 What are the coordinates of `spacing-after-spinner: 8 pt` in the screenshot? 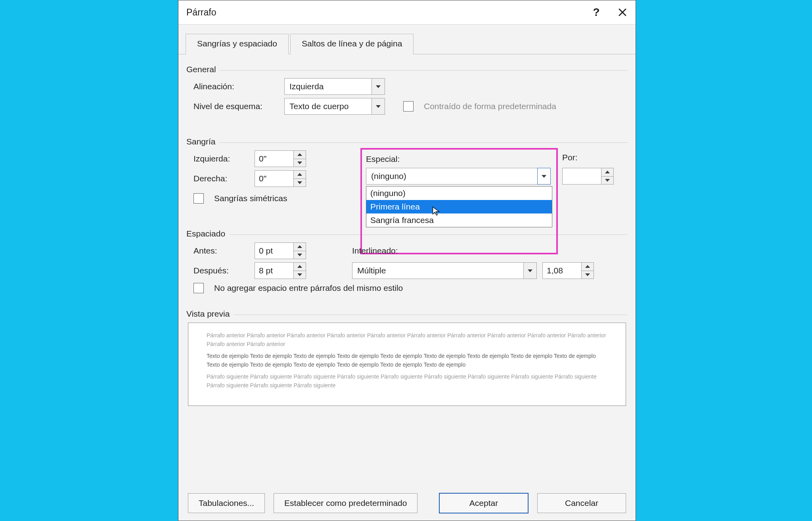 It's located at (280, 271).